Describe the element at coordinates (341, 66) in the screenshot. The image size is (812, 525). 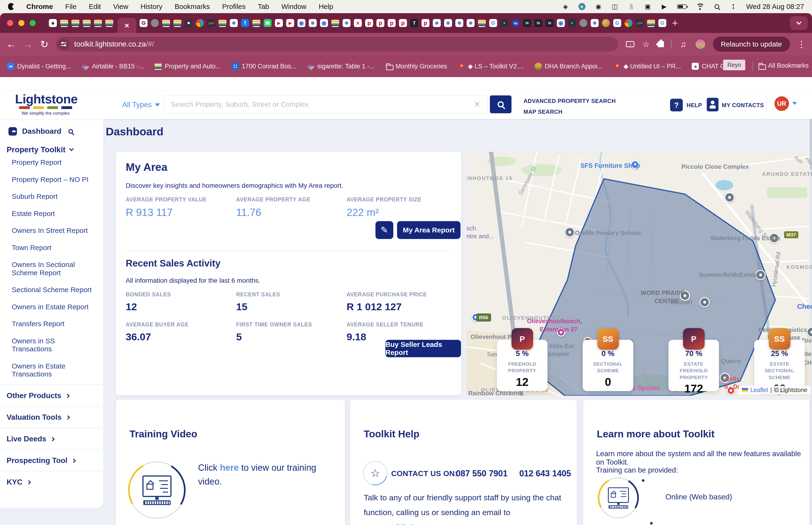
I see `bookmark-item: sigarette: Table 1 -...` at that location.